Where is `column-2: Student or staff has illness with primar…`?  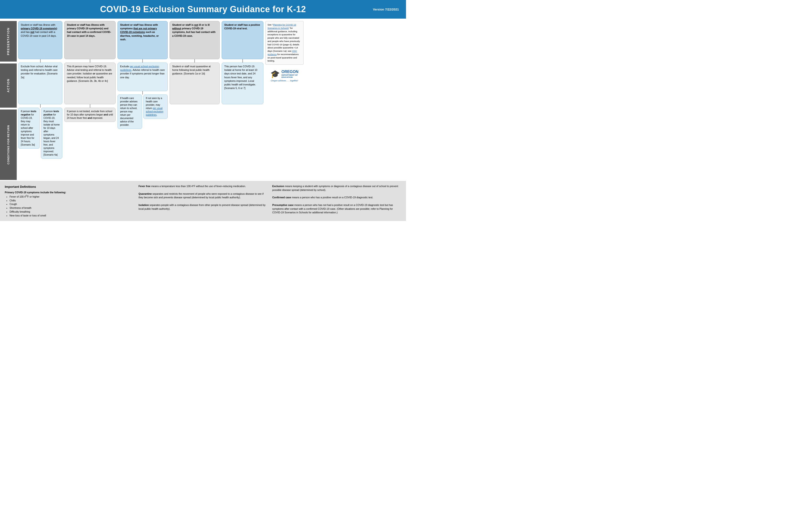 column-2: Student or staff has illness with primar… is located at coordinates (90, 72).